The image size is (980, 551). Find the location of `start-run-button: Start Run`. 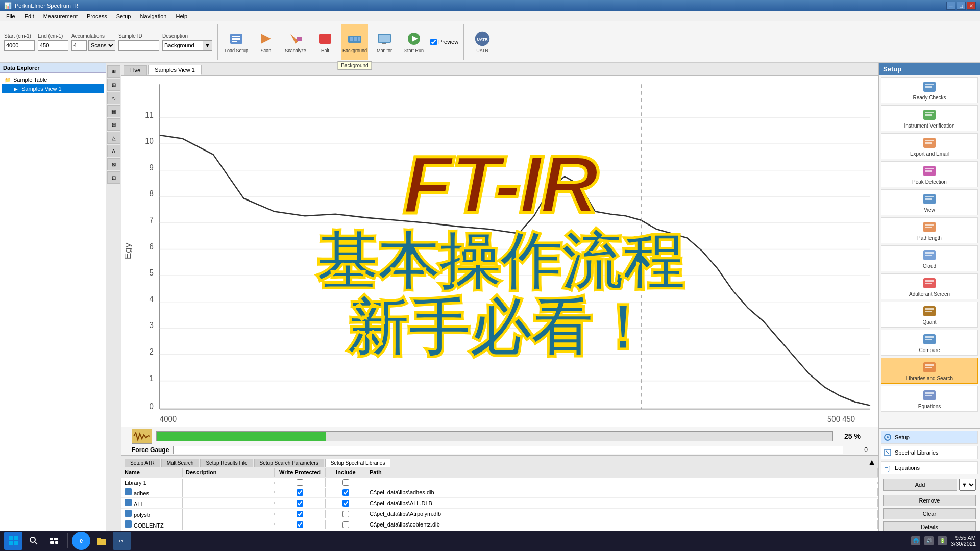

start-run-button: Start Run is located at coordinates (414, 42).